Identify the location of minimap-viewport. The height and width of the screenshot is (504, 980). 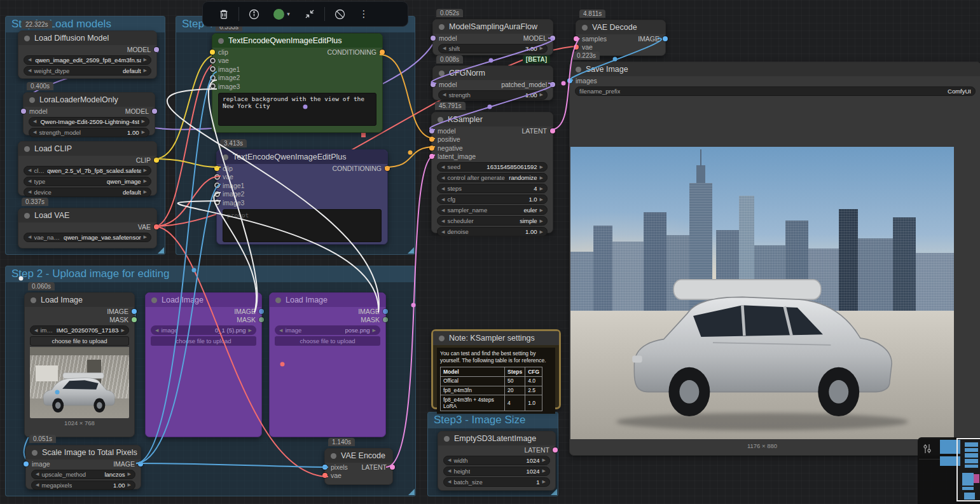
(968, 470).